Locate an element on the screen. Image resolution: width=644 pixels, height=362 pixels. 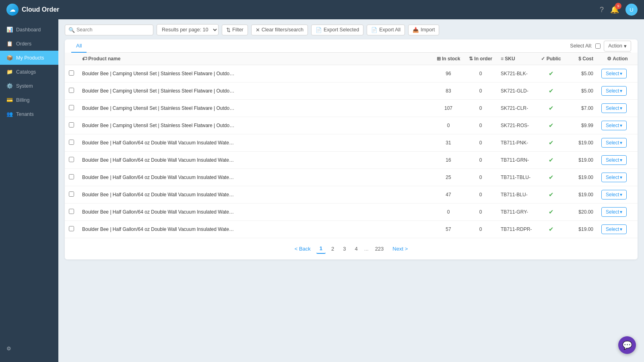
sidebar-item-tenants: 👥 Tenants is located at coordinates (29, 114).